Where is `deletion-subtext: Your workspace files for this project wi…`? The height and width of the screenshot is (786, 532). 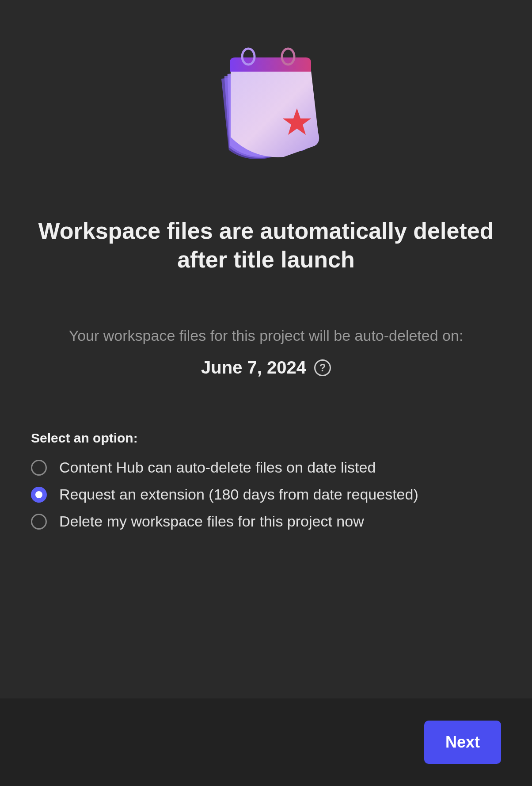
deletion-subtext: Your workspace files for this project wi… is located at coordinates (266, 336).